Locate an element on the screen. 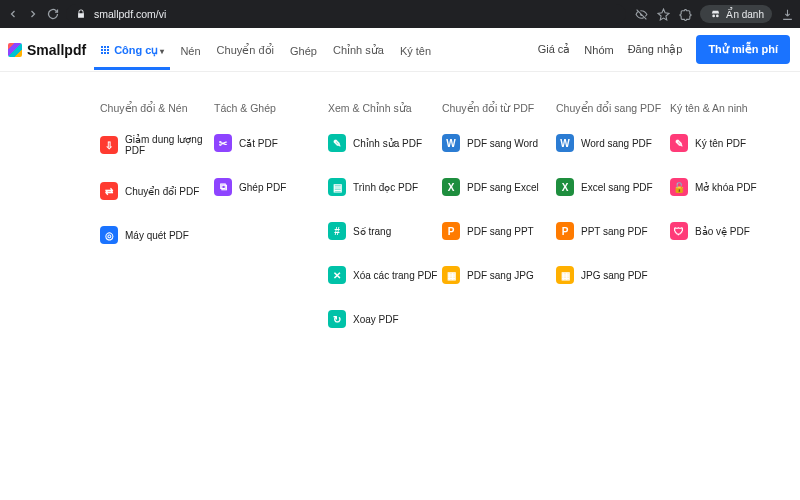 The width and height of the screenshot is (800, 500). tool-label: PPT sang PDF is located at coordinates (614, 232).